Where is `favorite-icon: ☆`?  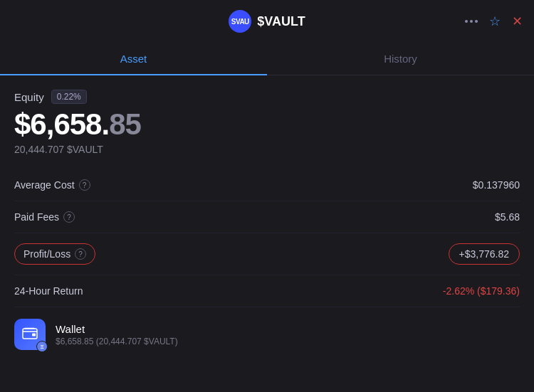
favorite-icon: ☆ is located at coordinates (495, 21).